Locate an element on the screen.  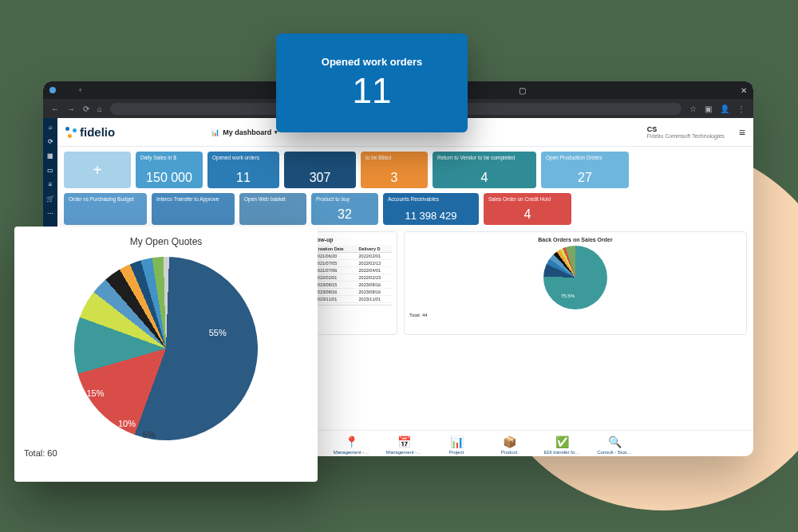
tile-interco-transfer: Interco Transfer to Approve is located at coordinates (193, 209).